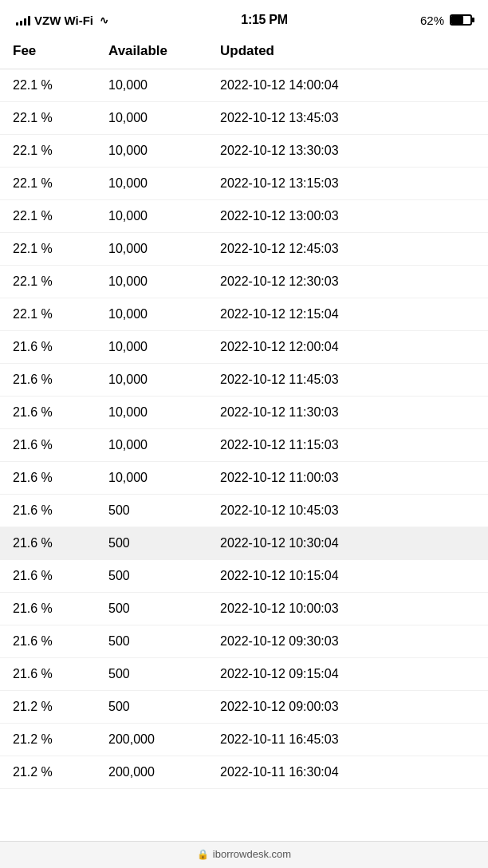 The image size is (488, 868). I want to click on carrier-label: VZW Wi-Fi, so click(64, 21).